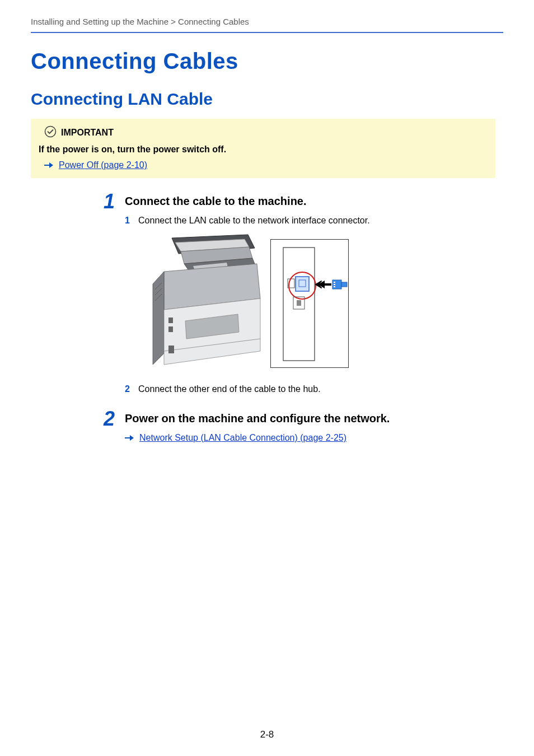 The image size is (534, 756). What do you see at coordinates (310, 304) in the screenshot?
I see `port-detail-panel` at bounding box center [310, 304].